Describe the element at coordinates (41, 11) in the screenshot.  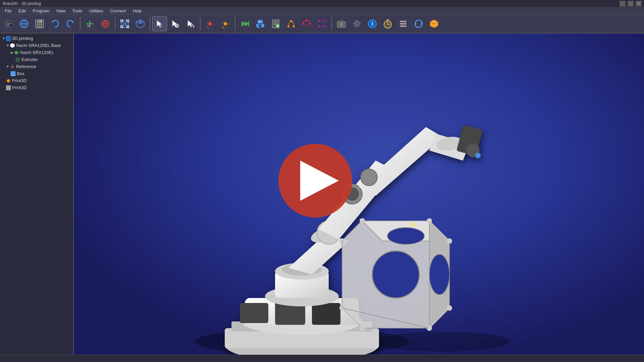
I see `menu-program: Program` at that location.